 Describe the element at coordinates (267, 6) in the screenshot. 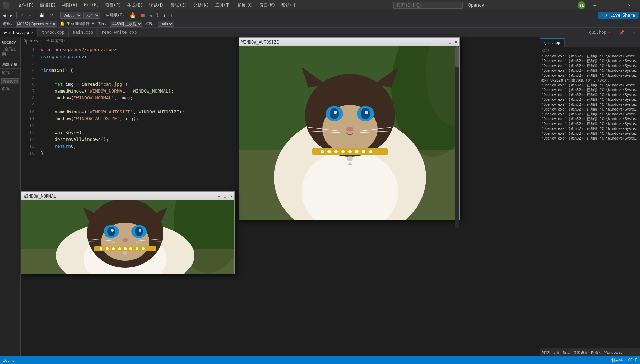

I see `menu-window: 窗口(W)` at that location.